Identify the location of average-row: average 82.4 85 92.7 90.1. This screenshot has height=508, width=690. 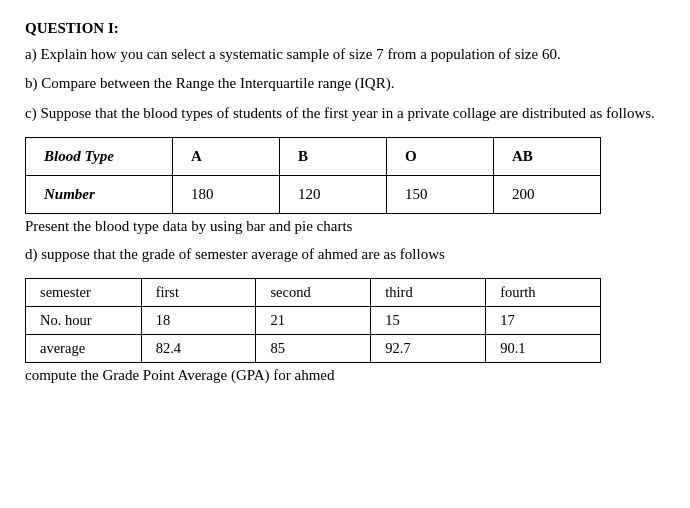
(314, 349).